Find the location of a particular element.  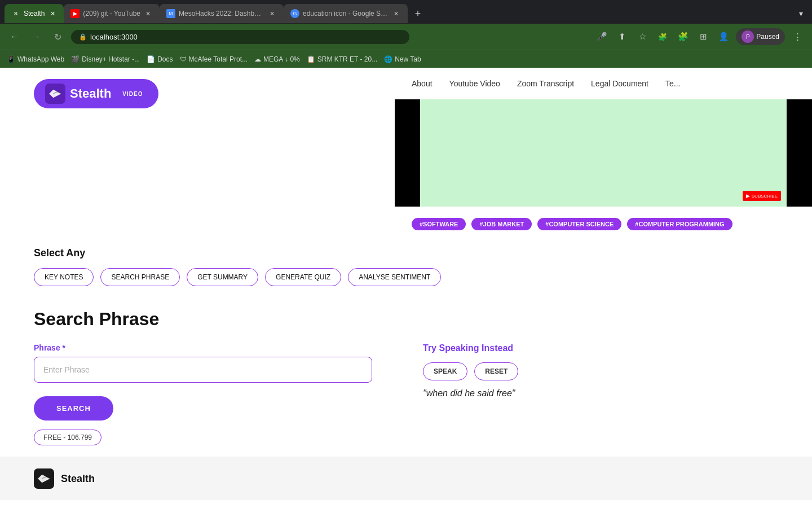

bookmark-whatsapp: 📱 WhatsApp Web is located at coordinates (36, 59).